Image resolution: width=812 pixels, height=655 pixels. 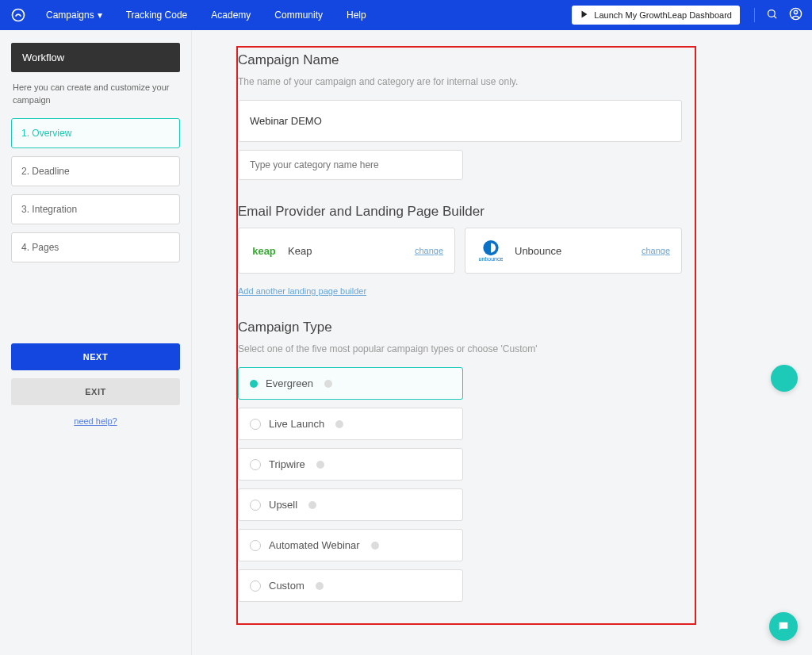 What do you see at coordinates (406, 15) in the screenshot?
I see `top-nav: Campaigns ▾ Tracking Code Academy Commun…` at bounding box center [406, 15].